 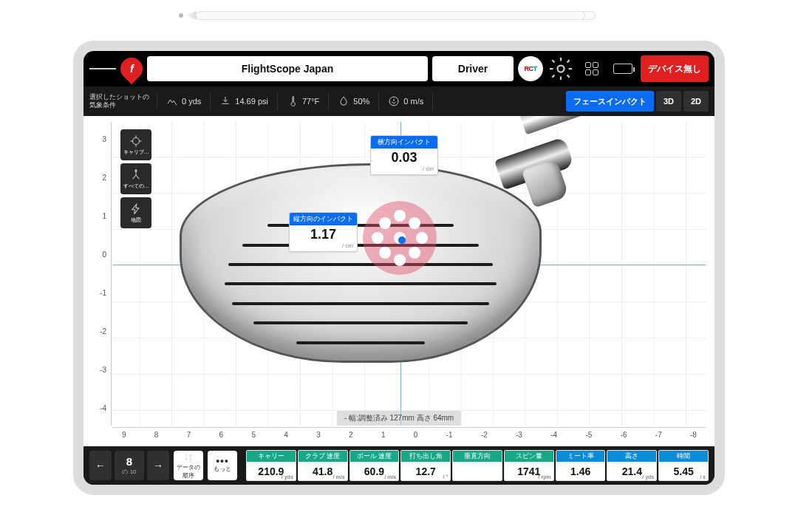 What do you see at coordinates (592, 69) in the screenshot?
I see `grid-icon` at bounding box center [592, 69].